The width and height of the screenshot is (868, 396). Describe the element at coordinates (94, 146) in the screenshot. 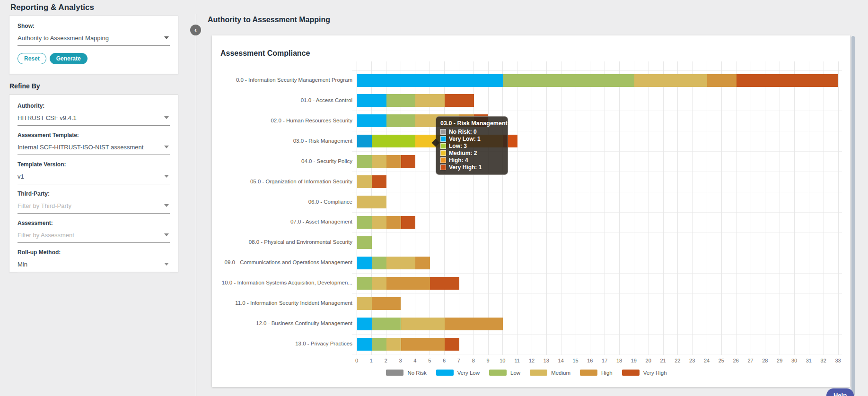

I see `refine-field-dropdown: Internal SCF-HITRUST-ISO-NIST assessment` at that location.